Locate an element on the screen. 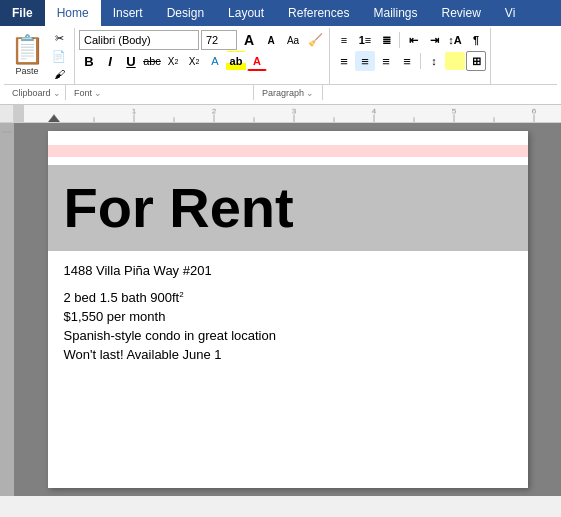 This screenshot has width=561, height=517. bullets-button: ≡ is located at coordinates (344, 40).